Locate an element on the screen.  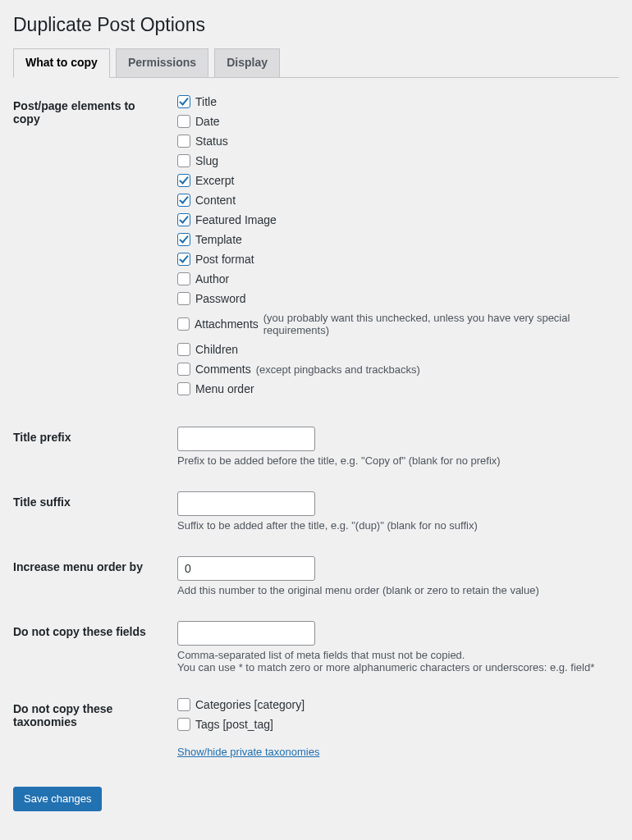
no-copy-fields-hint1: Comma-separated list of meta fields that… is located at coordinates (394, 655).